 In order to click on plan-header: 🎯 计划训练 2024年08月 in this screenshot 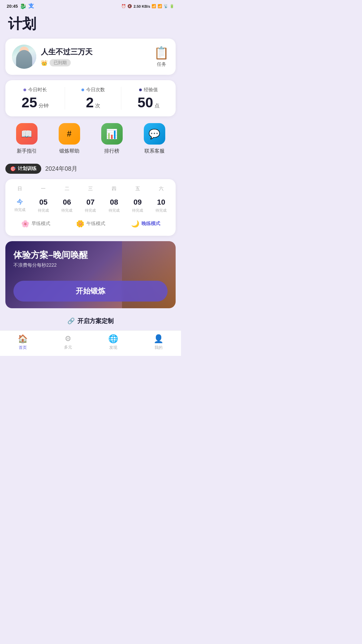, I will do `click(90, 169)`.